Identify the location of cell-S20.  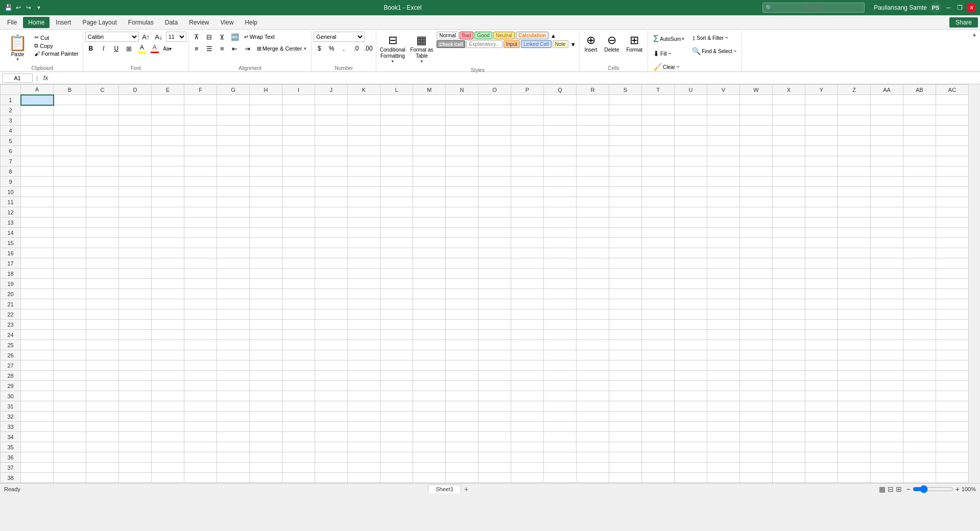
(626, 294).